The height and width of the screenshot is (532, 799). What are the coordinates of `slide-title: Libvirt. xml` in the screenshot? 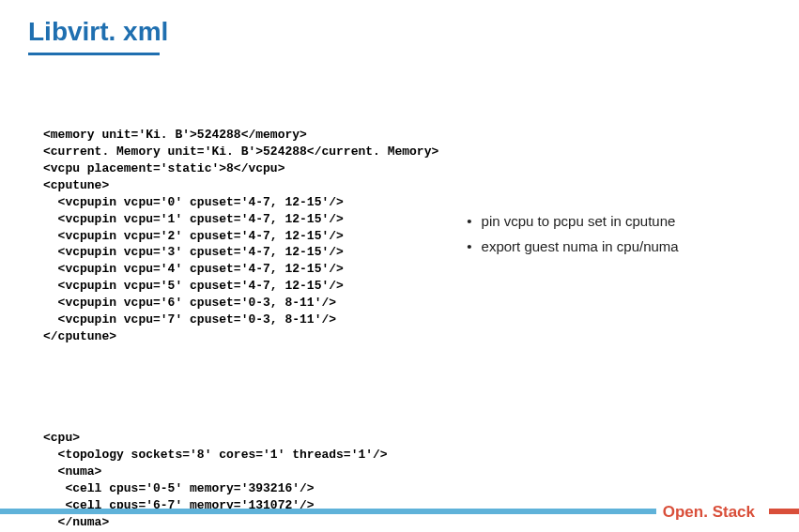 It's located at (400, 26).